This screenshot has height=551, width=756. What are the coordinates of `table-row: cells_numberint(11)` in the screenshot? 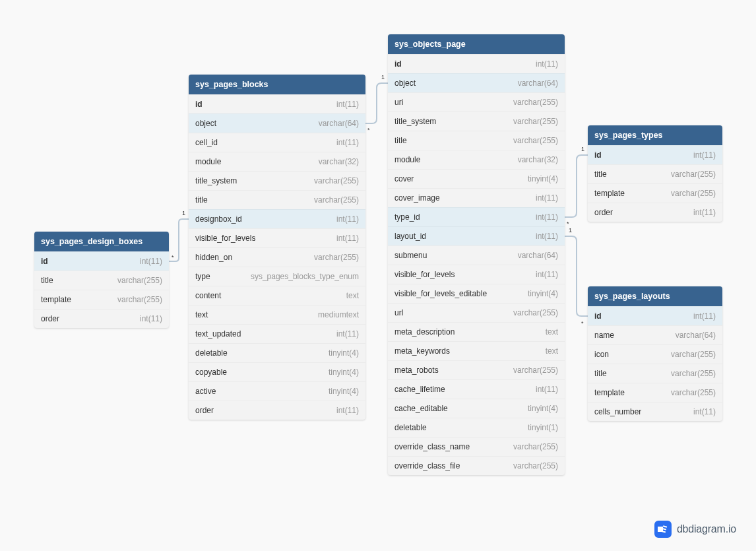 It's located at (655, 412).